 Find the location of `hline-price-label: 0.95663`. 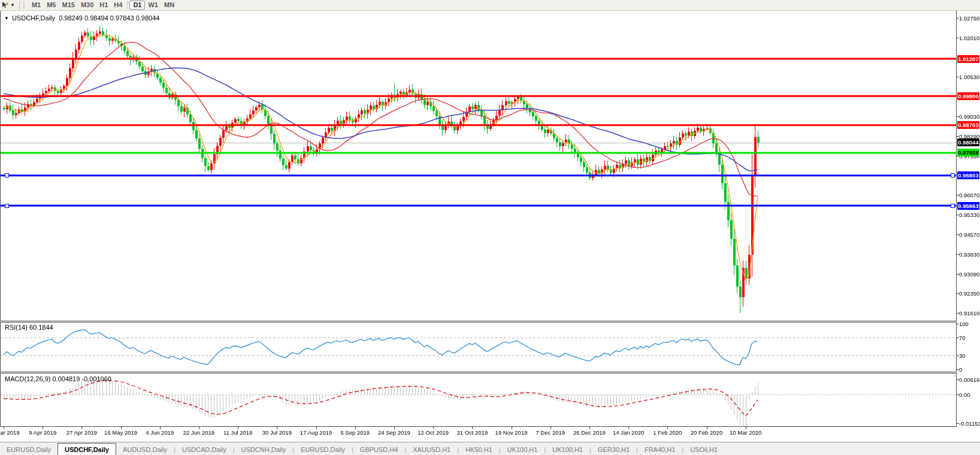

hline-price-label: 0.95663 is located at coordinates (968, 206).